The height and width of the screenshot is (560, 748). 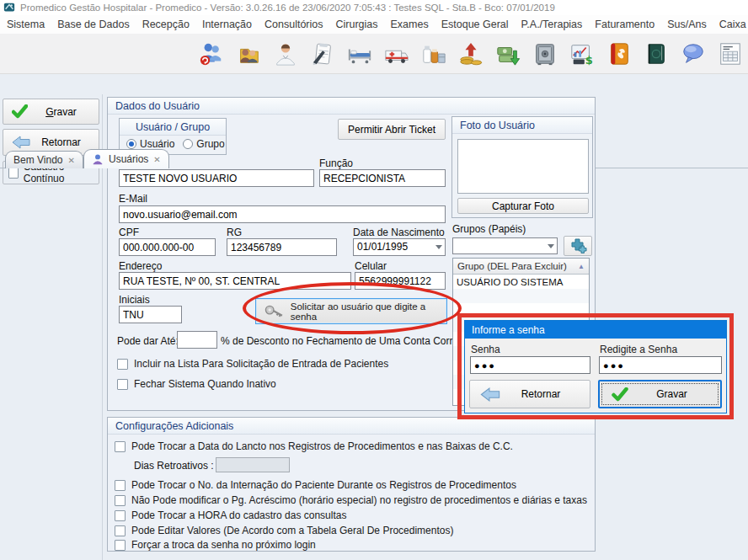 I want to click on iniciais-input, so click(x=150, y=315).